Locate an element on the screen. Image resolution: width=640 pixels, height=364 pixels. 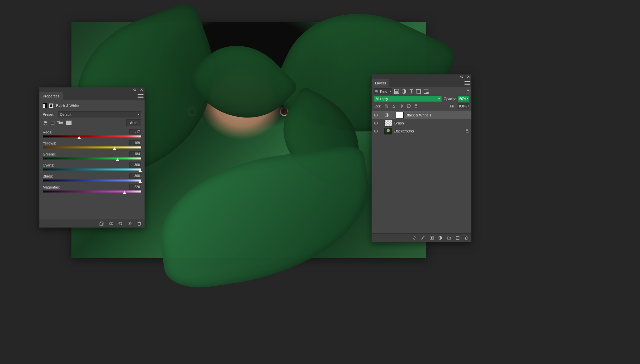
preset-dropdown: Default ▾ is located at coordinates (99, 114).